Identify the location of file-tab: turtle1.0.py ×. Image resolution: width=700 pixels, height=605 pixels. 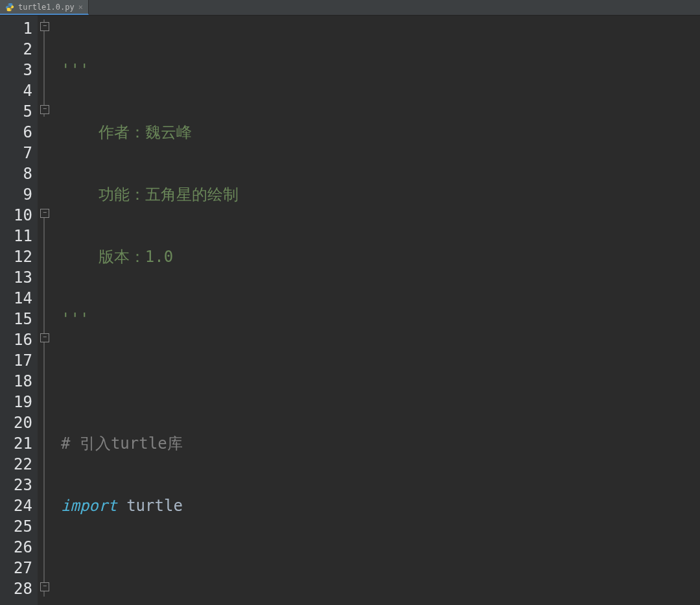
(44, 8).